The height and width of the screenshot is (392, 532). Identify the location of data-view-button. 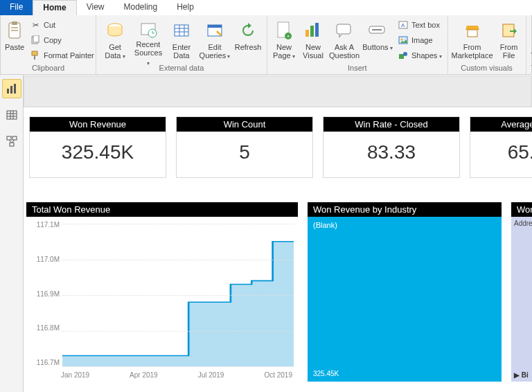
(12, 115).